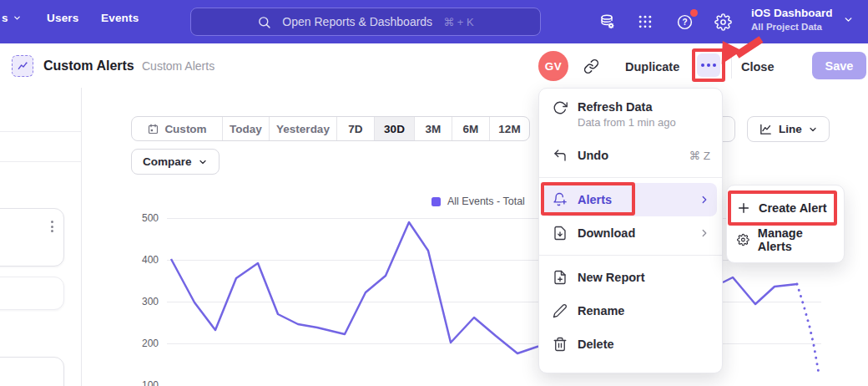  What do you see at coordinates (434, 65) in the screenshot?
I see `report-header: Custom Alerts Custom Alerts GV Duplicate…` at bounding box center [434, 65].